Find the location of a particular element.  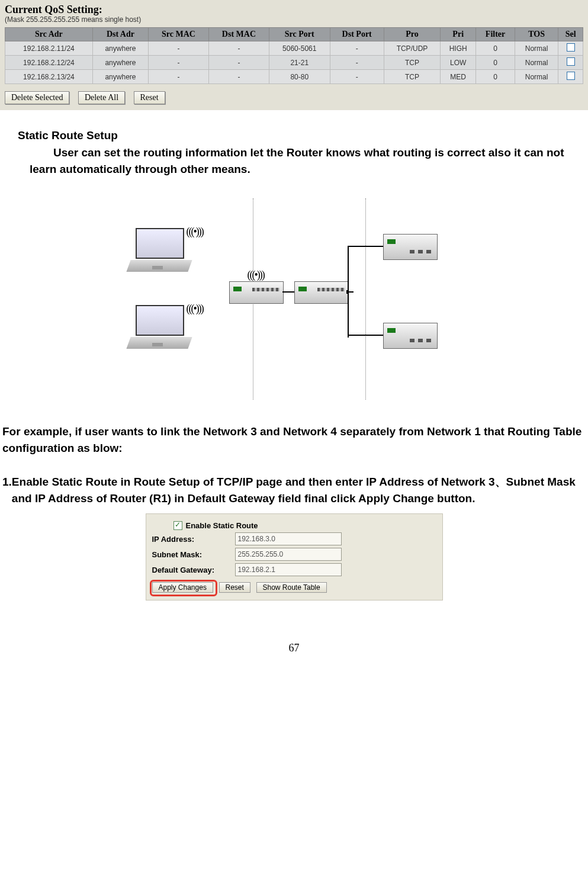

cell: TCP/UDP is located at coordinates (412, 49).